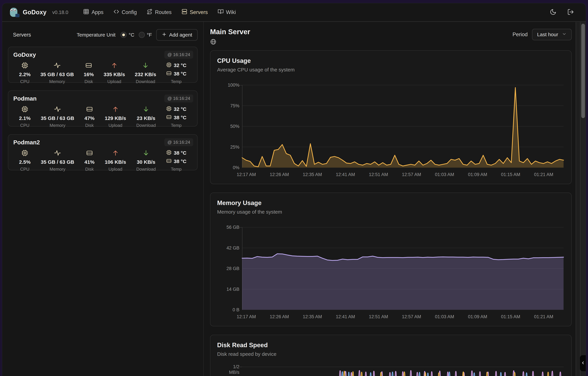 The image size is (588, 376). I want to click on y-axis-tick: 25%, so click(228, 147).